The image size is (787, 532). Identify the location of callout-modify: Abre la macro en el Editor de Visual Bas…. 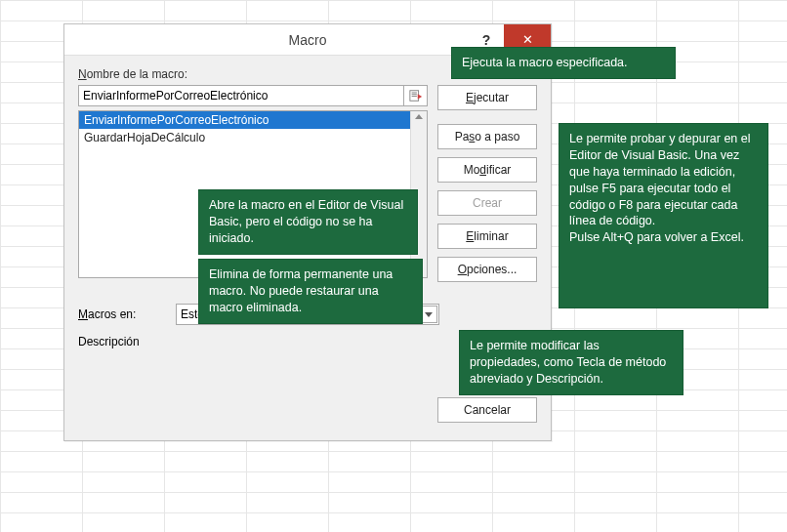
(309, 223).